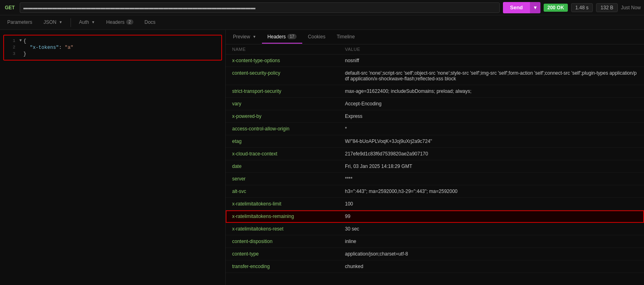 The image size is (644, 285). Describe the element at coordinates (282, 91) in the screenshot. I see `header-name-cell: strict-transport-security` at that location.